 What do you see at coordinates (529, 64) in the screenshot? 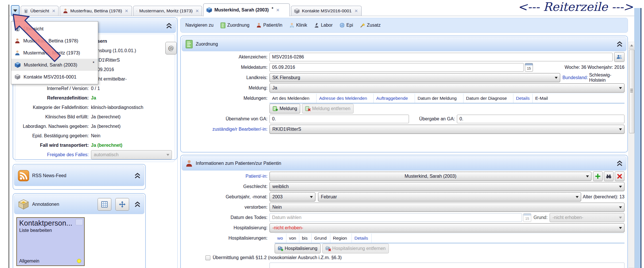
I see `calendar-icon` at bounding box center [529, 64].